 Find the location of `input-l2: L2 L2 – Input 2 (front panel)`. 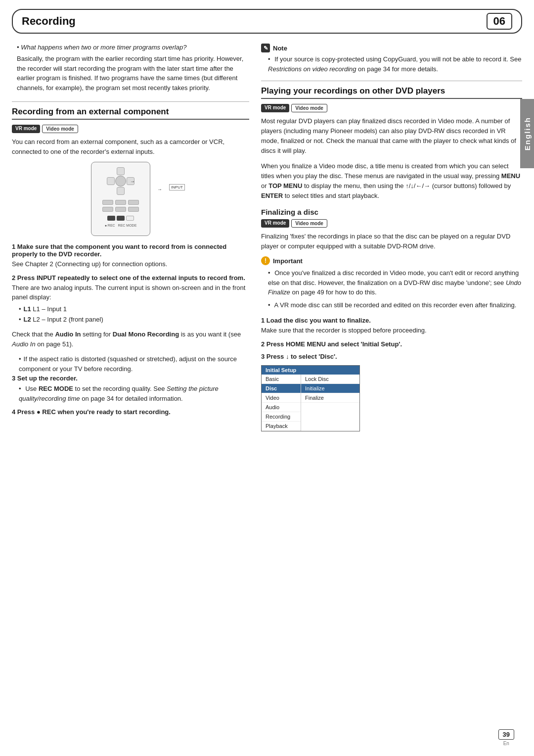

input-l2: L2 L2 – Input 2 (front panel) is located at coordinates (134, 320).